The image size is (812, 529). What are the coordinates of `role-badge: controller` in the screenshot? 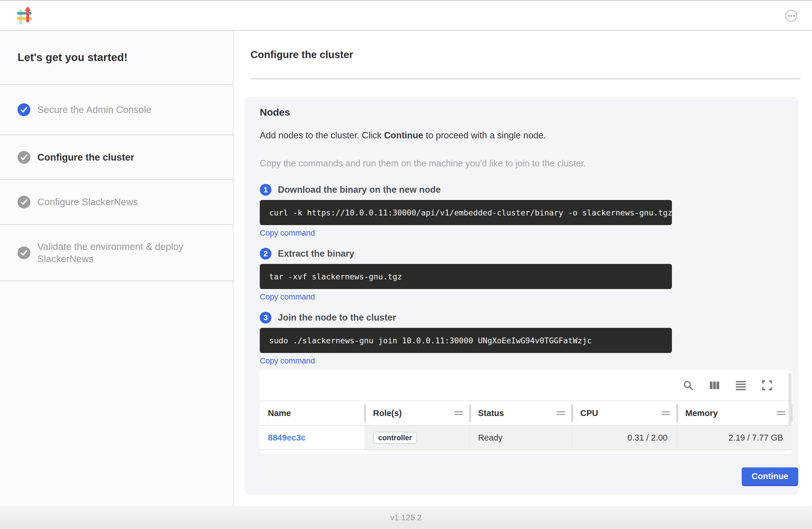 It's located at (395, 438).